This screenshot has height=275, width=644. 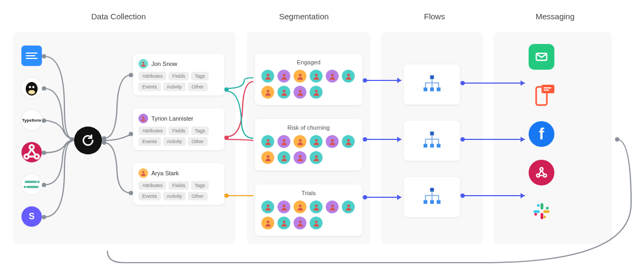 What do you see at coordinates (309, 193) in the screenshot?
I see `segment-title: Trials` at bounding box center [309, 193].